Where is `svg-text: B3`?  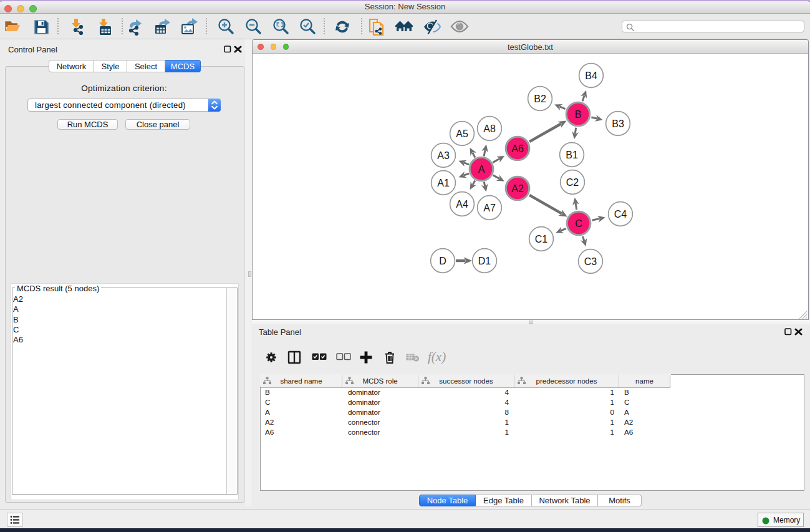 svg-text: B3 is located at coordinates (618, 123).